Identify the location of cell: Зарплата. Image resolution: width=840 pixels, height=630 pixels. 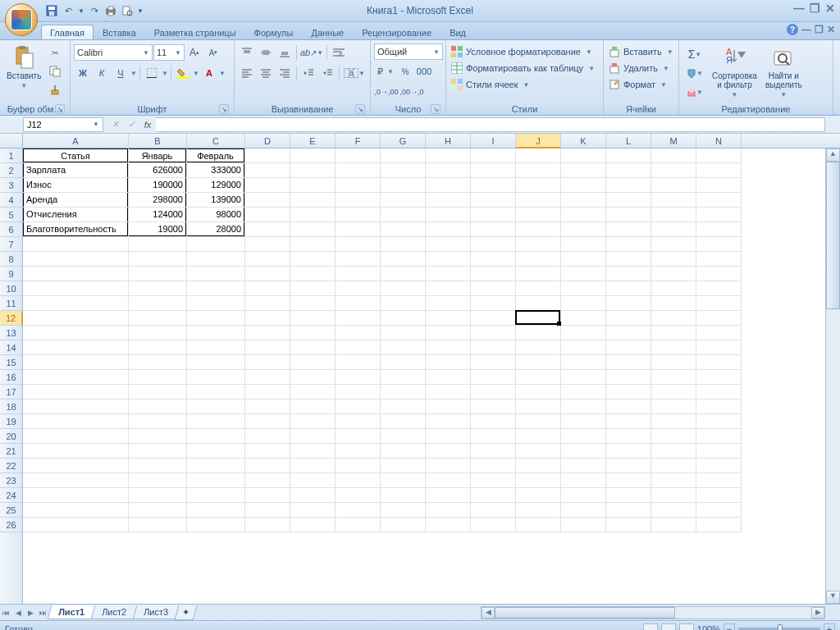
(75, 171).